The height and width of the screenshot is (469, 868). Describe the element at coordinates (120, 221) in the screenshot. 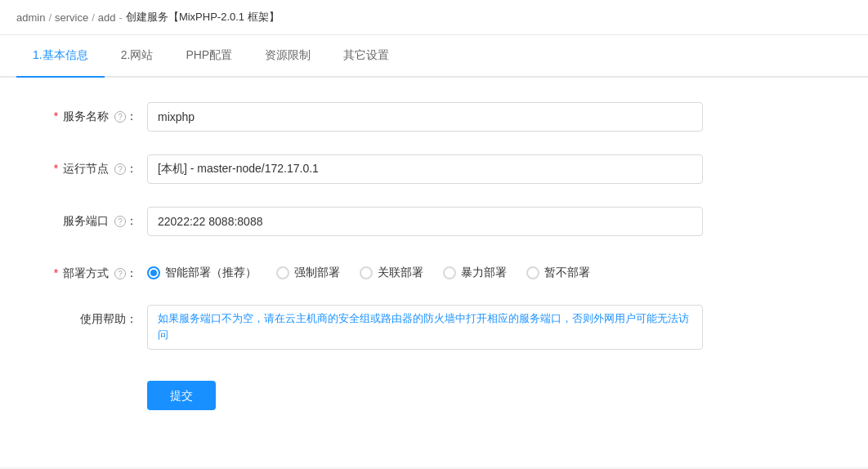

I see `service-port-help-icon: ?` at that location.